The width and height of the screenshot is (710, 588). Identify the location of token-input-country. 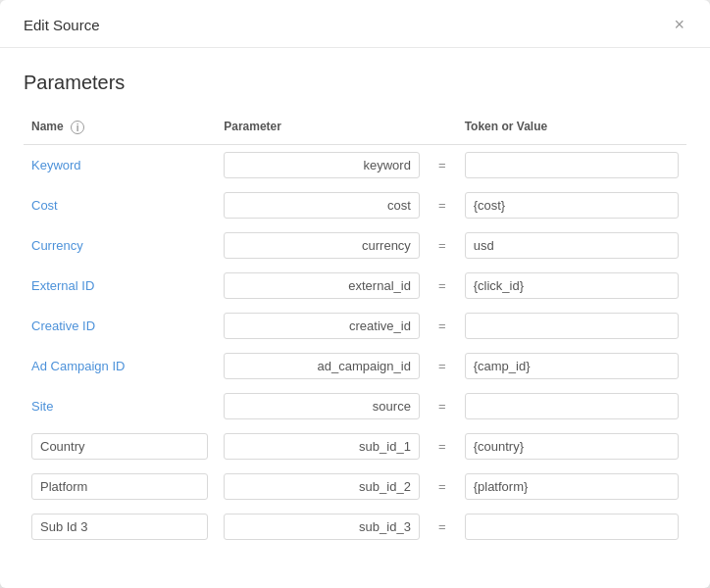
(572, 447).